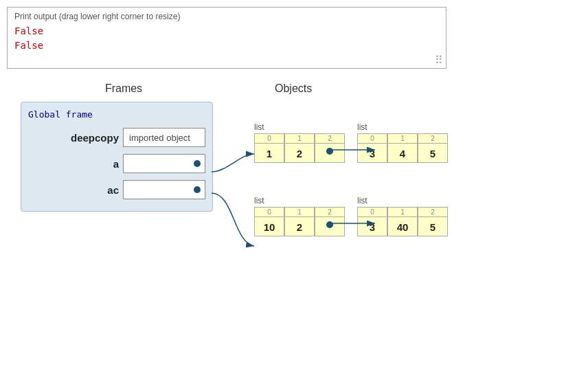  I want to click on list-ac-cell-1: 1 2, so click(299, 221).